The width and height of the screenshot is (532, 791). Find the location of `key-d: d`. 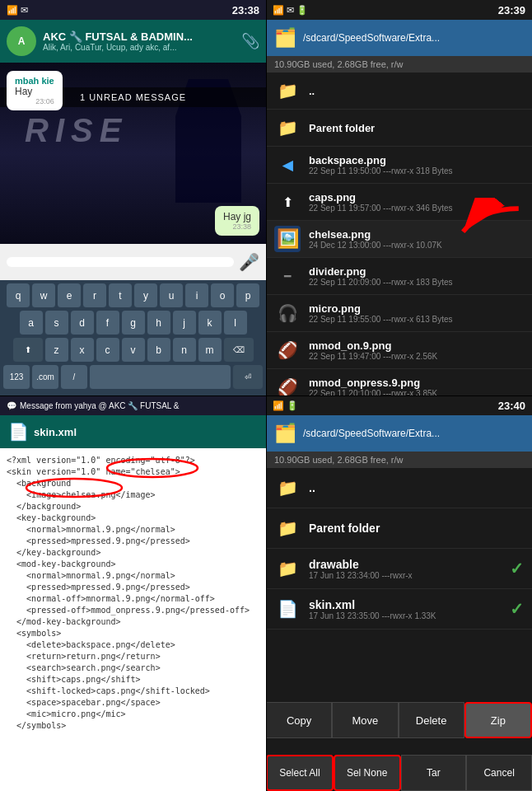

key-d: d is located at coordinates (82, 323).